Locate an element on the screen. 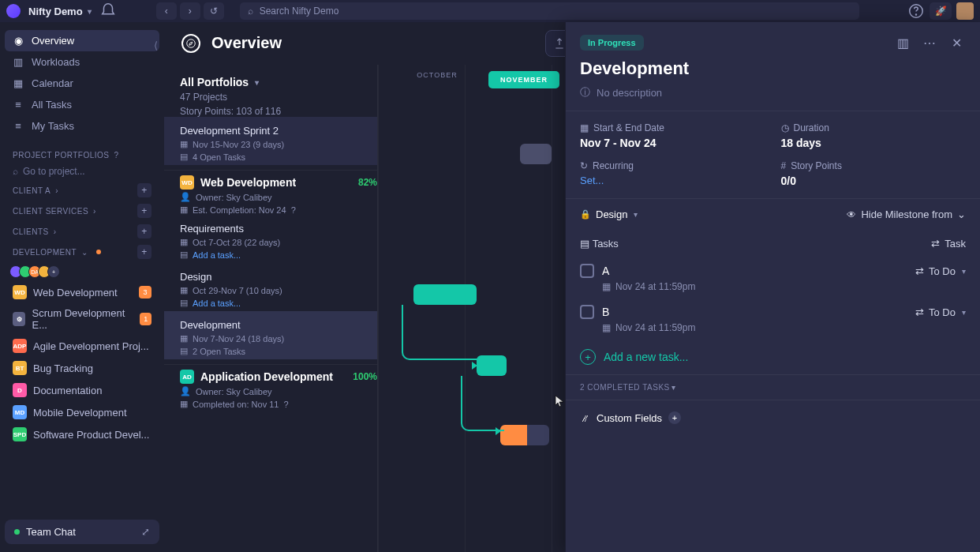 This screenshot has width=980, height=552. user-avatar is located at coordinates (965, 11).